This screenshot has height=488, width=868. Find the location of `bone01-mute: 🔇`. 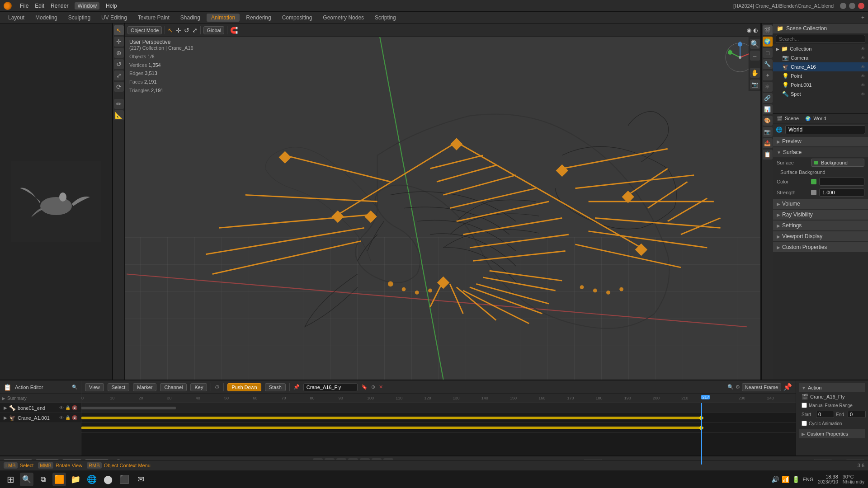

bone01-mute: 🔇 is located at coordinates (75, 408).